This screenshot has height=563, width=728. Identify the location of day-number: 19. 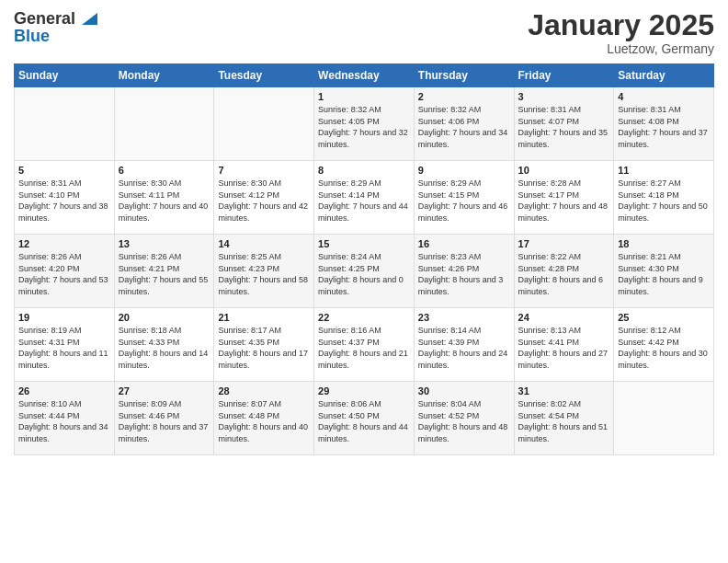
(64, 317).